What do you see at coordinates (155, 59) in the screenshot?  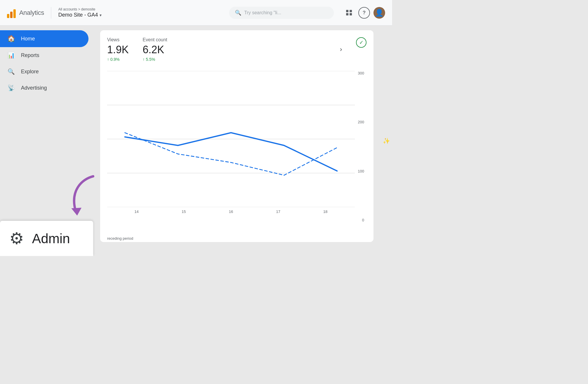 I see `event-count-change: ↑ 5.5%` at bounding box center [155, 59].